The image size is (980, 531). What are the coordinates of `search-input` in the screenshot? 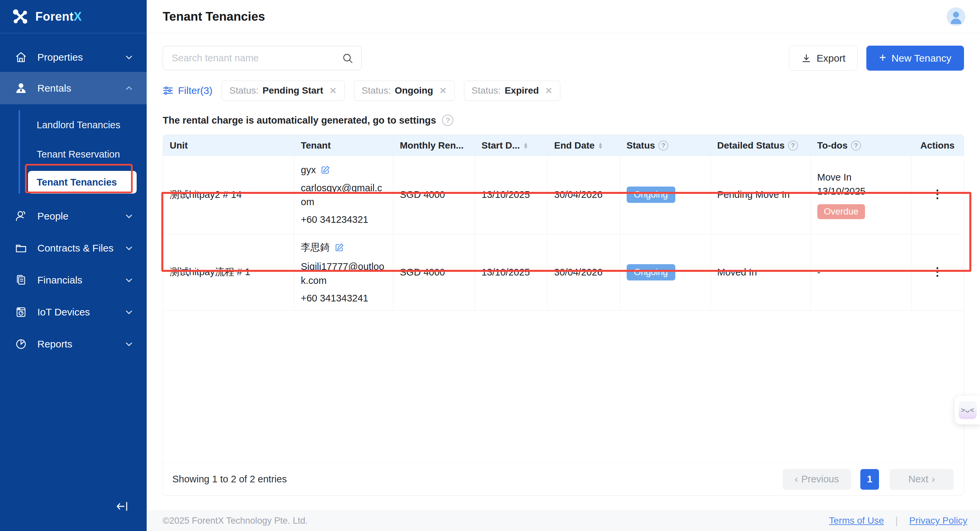 It's located at (257, 58).